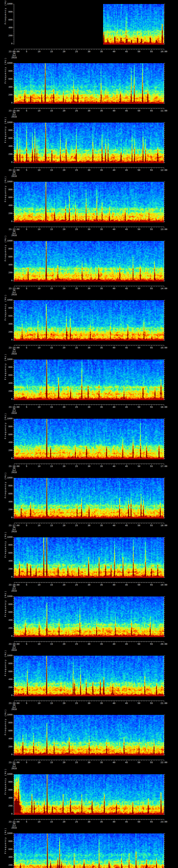  Describe the element at coordinates (164, 822) in the screenshot. I see `time-end-label: 23:00` at that location.